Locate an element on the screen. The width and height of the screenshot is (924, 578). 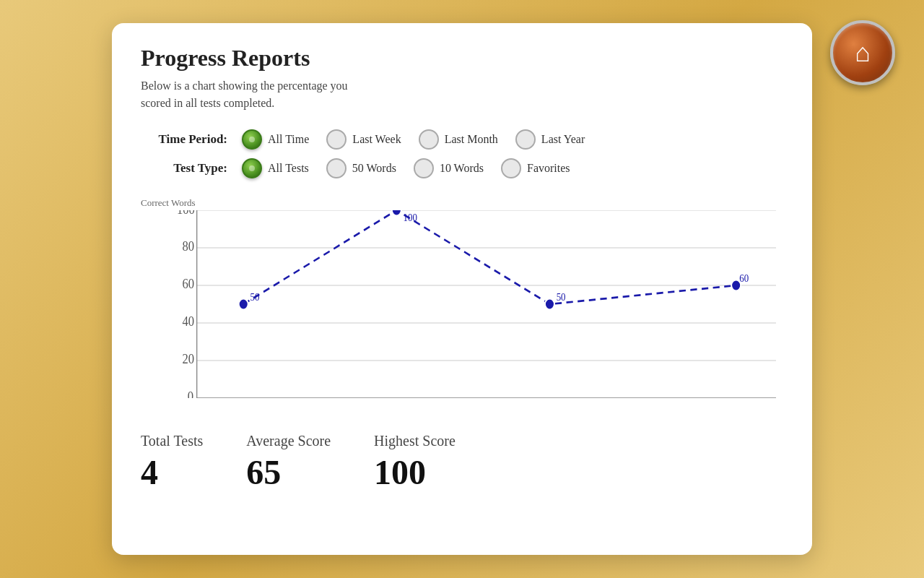
time-period-label: Time Period: is located at coordinates (184, 139).